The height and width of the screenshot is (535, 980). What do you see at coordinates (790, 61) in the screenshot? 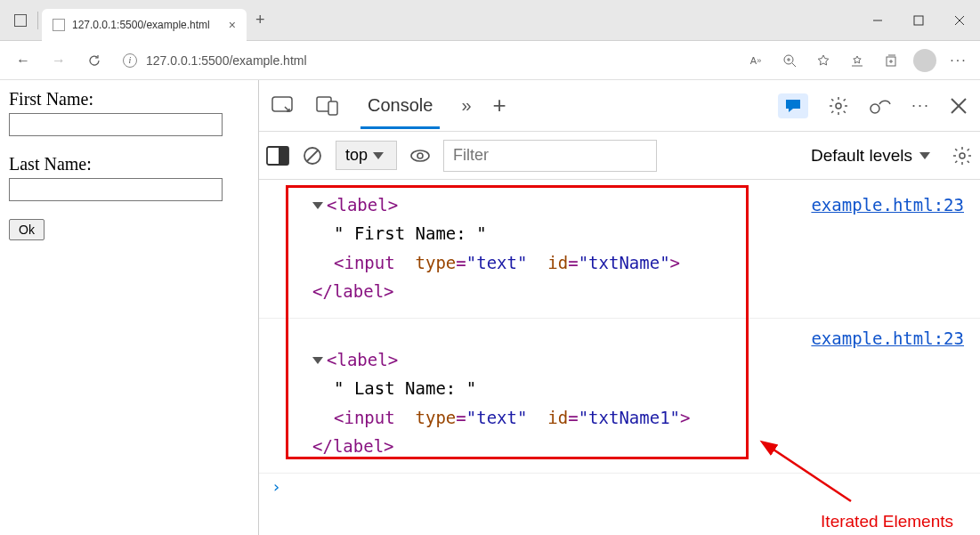
I see `zoom-icon` at bounding box center [790, 61].